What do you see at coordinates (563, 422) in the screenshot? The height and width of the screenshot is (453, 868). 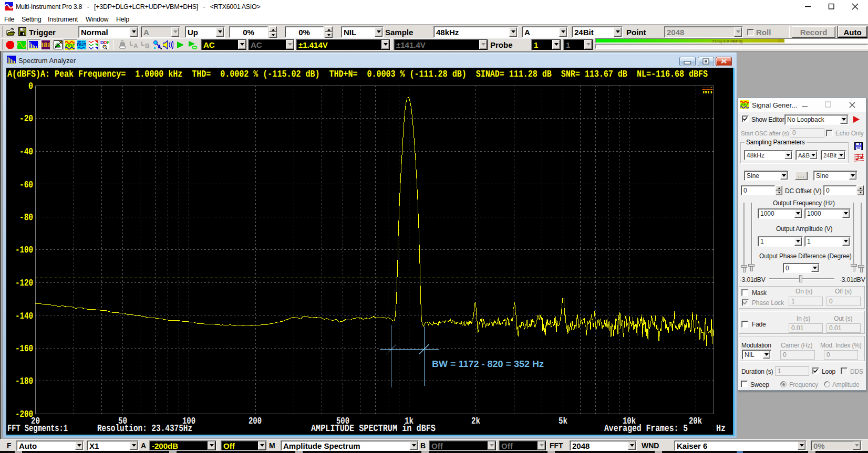 I see `svg-text: 5k` at bounding box center [563, 422].